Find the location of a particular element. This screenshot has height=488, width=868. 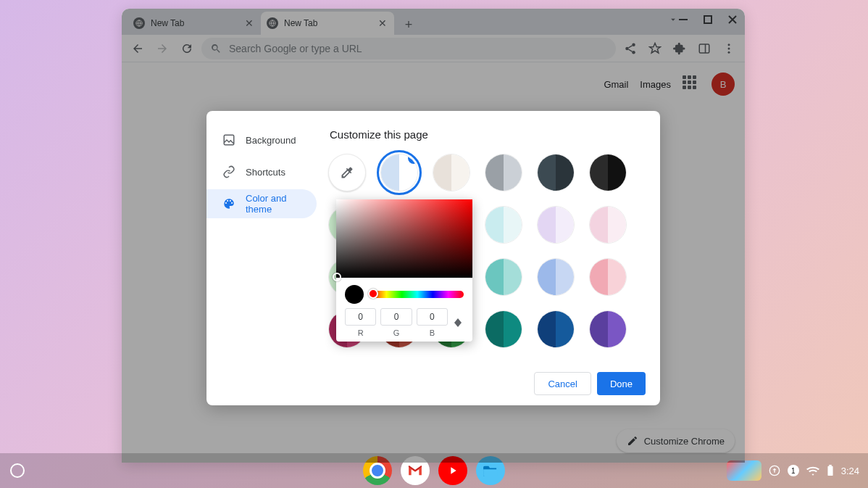

battery-icon is located at coordinates (830, 471).